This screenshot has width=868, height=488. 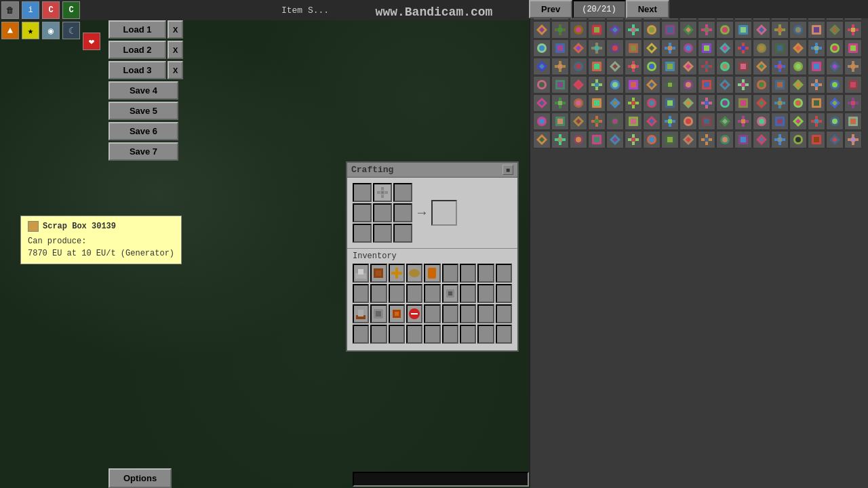 I want to click on save7-button: Save 7, so click(x=144, y=152).